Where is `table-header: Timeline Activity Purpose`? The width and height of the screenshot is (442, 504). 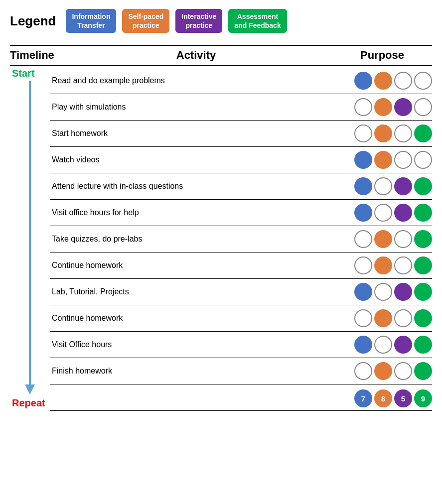
table-header: Timeline Activity Purpose is located at coordinates (221, 55).